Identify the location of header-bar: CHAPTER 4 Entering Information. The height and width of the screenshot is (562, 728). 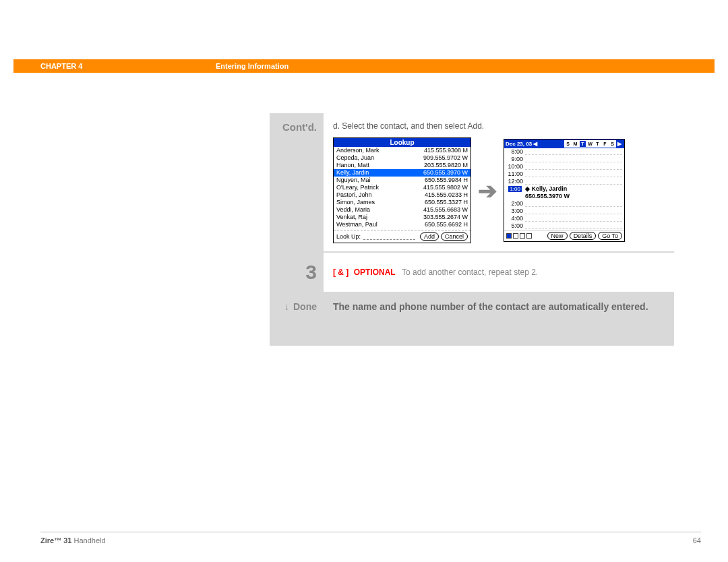
(364, 66).